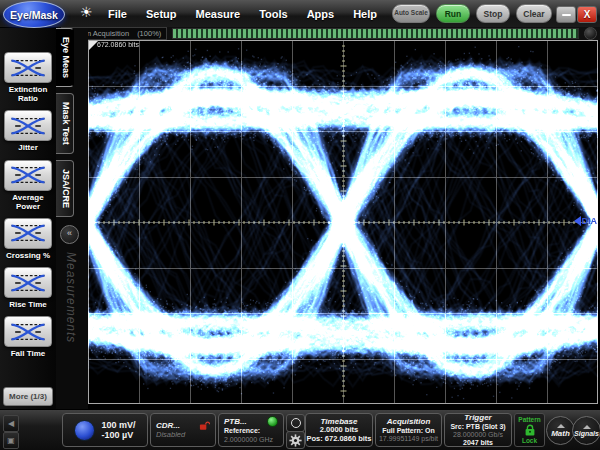  Describe the element at coordinates (272, 422) in the screenshot. I see `ptb-status-led-icon` at that location.